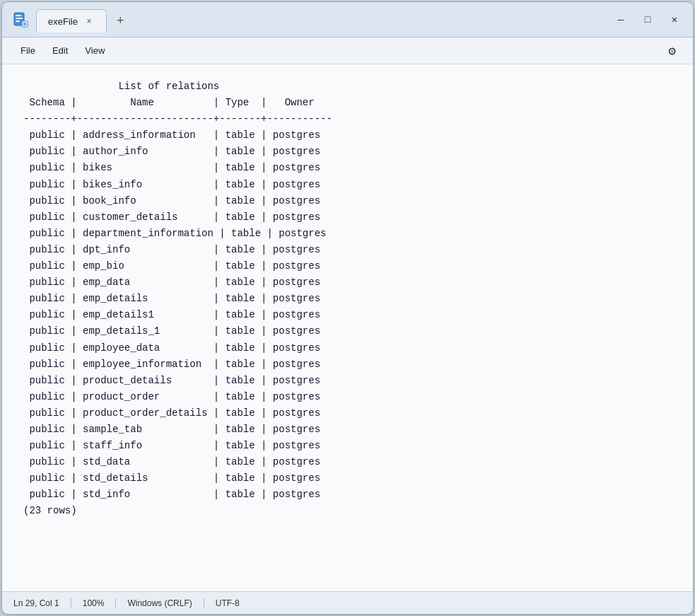 This screenshot has width=695, height=616. I want to click on line-ending: Windows (CRLF), so click(160, 603).